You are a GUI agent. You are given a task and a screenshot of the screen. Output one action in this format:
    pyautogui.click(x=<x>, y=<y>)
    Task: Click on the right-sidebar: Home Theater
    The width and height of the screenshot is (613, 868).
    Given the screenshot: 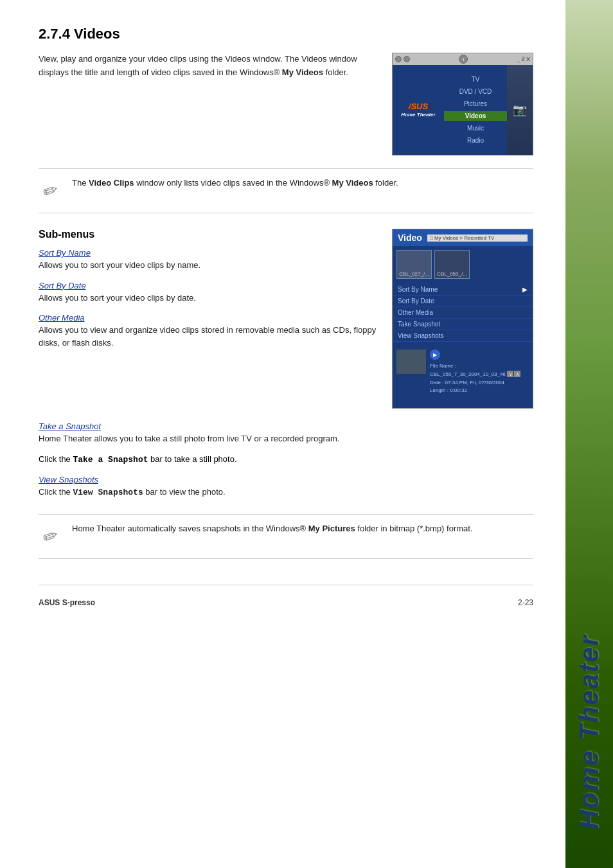 What is the action you would take?
    pyautogui.click(x=589, y=434)
    